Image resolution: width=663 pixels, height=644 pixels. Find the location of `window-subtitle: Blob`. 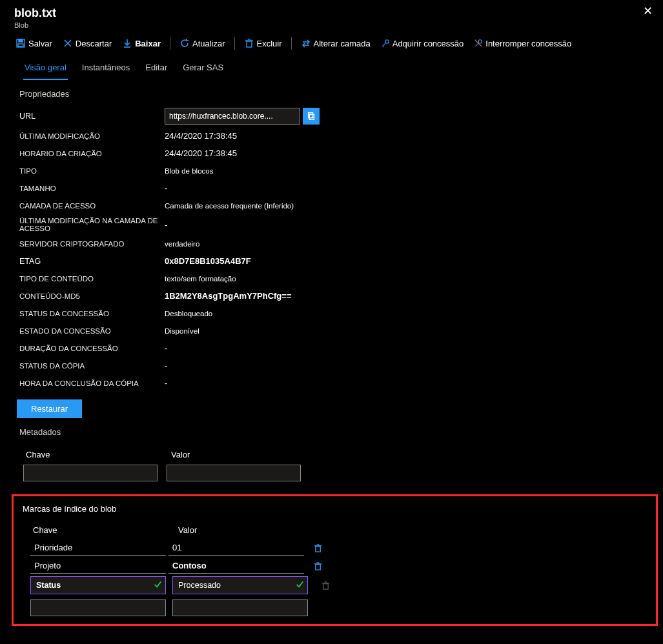

window-subtitle: Blob is located at coordinates (35, 25).